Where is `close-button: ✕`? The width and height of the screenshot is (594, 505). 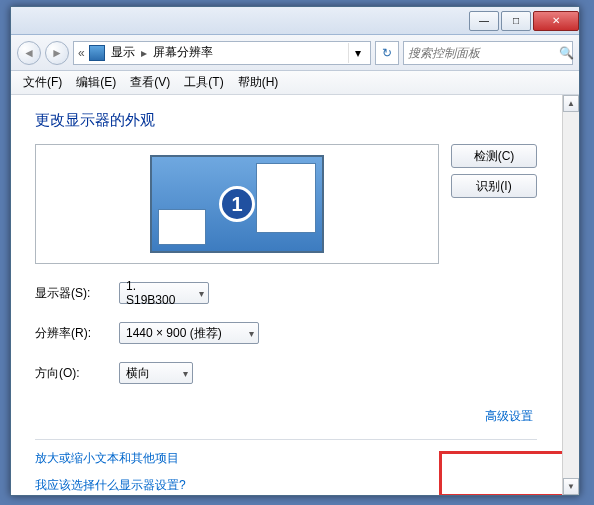 close-button: ✕ is located at coordinates (556, 21).